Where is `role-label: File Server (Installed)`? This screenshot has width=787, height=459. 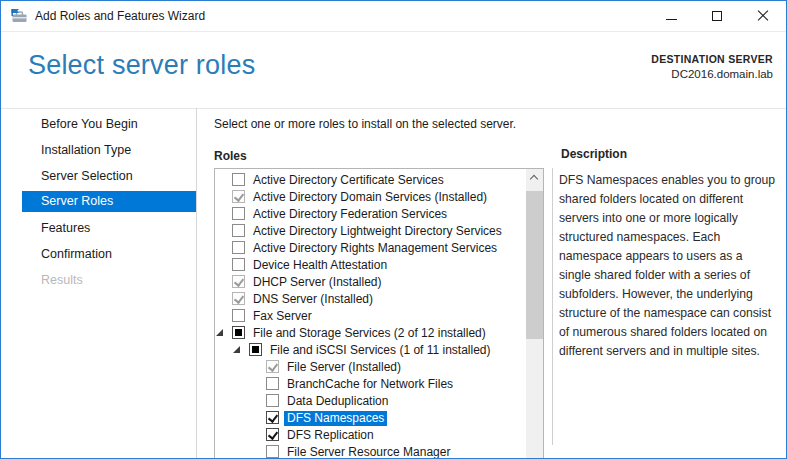
role-label: File Server (Installed) is located at coordinates (344, 368).